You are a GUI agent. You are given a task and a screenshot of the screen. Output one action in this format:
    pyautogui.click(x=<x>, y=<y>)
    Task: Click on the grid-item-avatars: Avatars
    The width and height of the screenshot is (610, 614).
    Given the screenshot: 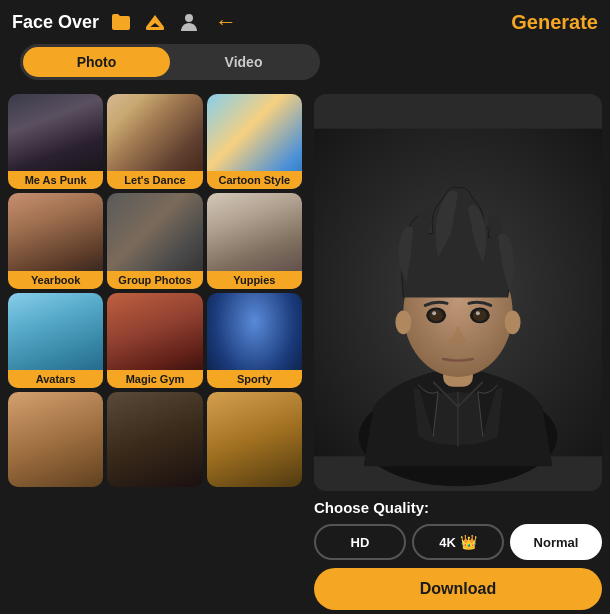 What is the action you would take?
    pyautogui.click(x=56, y=340)
    